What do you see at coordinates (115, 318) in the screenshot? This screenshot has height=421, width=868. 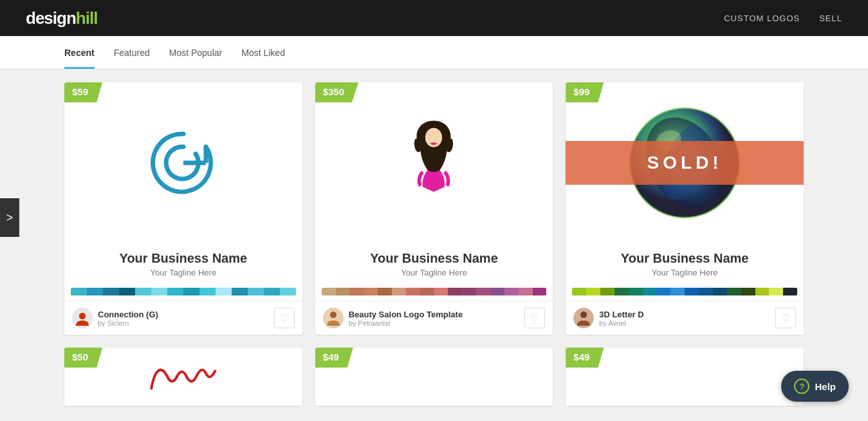 I see `card-author-1: Connection (G) by Siclern` at bounding box center [115, 318].